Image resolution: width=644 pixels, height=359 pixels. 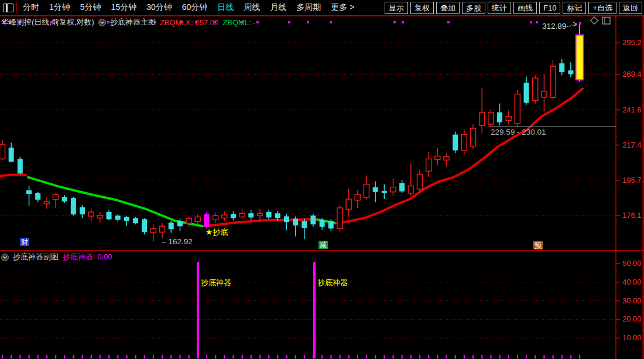 I want to click on price-axis-label: 241.6, so click(x=632, y=110).